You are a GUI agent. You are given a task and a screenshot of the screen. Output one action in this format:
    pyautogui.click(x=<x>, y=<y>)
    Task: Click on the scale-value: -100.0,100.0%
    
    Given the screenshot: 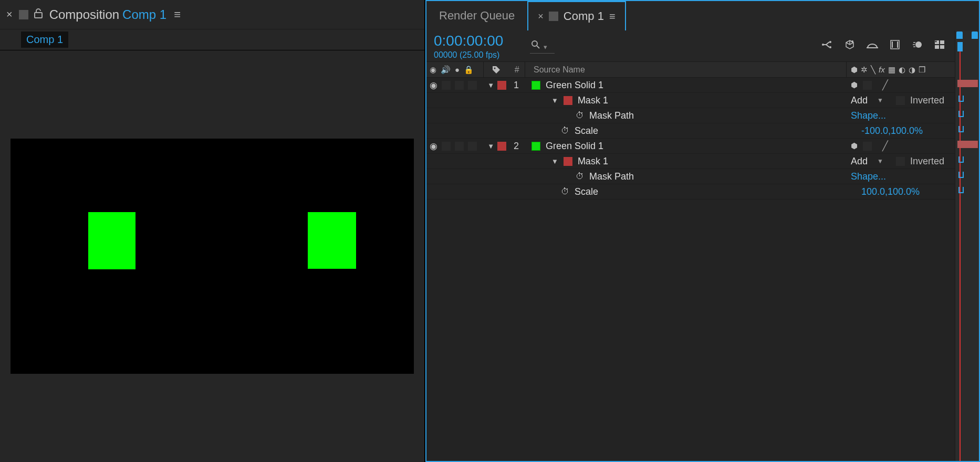 What is the action you would take?
    pyautogui.click(x=892, y=131)
    